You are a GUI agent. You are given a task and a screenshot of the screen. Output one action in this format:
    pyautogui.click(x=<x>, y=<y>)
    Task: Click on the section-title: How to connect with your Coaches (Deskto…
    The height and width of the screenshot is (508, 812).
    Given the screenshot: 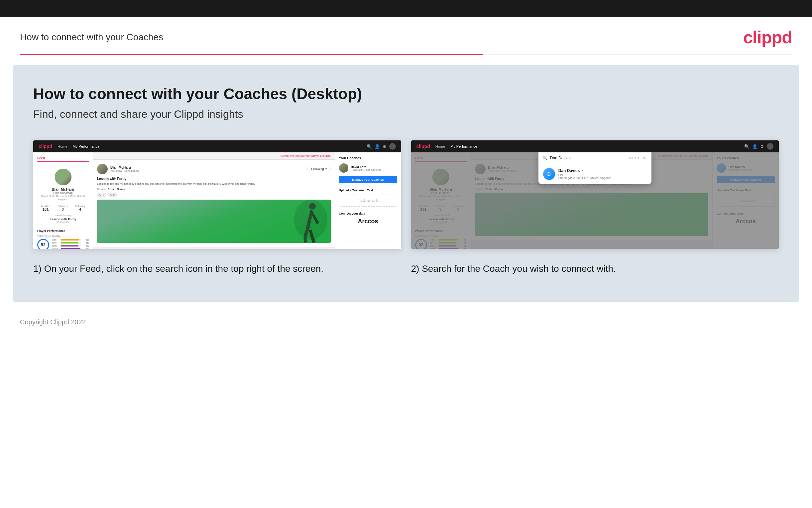 What is the action you would take?
    pyautogui.click(x=406, y=94)
    